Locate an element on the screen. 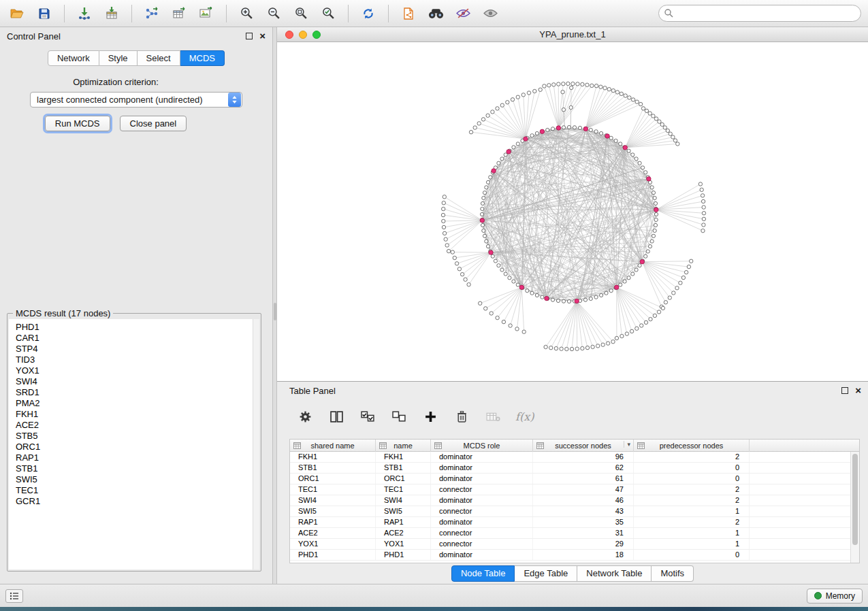 This screenshot has width=868, height=611. table-row: SWI4SWI4dominator462 is located at coordinates (570, 501).